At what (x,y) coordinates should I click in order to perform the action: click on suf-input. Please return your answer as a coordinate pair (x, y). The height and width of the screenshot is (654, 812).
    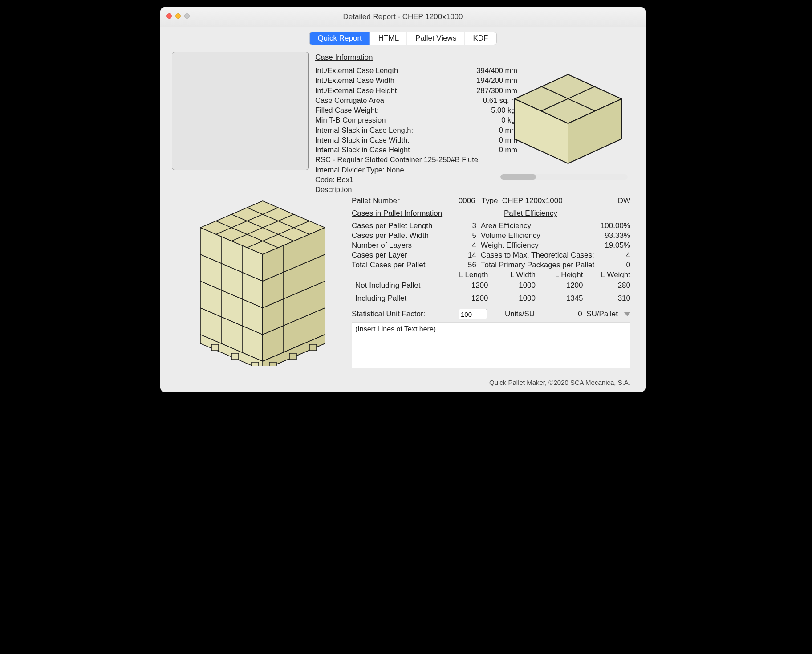
    Looking at the image, I should click on (473, 314).